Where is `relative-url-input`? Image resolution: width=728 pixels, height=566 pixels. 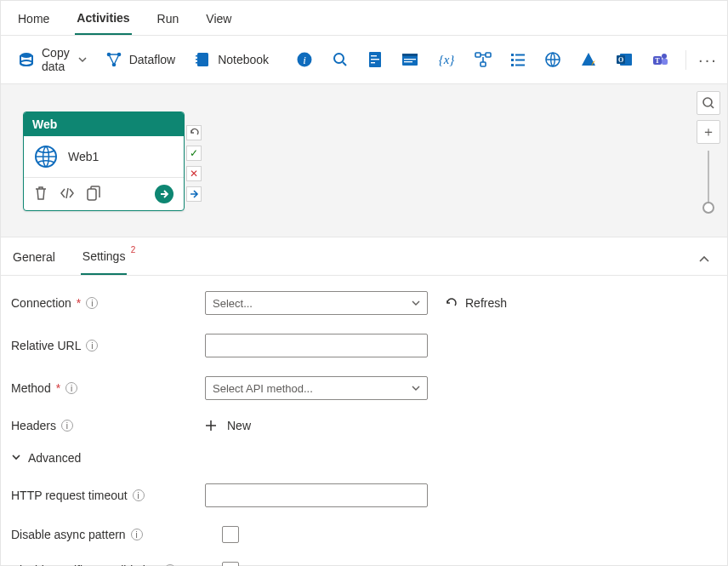 relative-url-input is located at coordinates (316, 346).